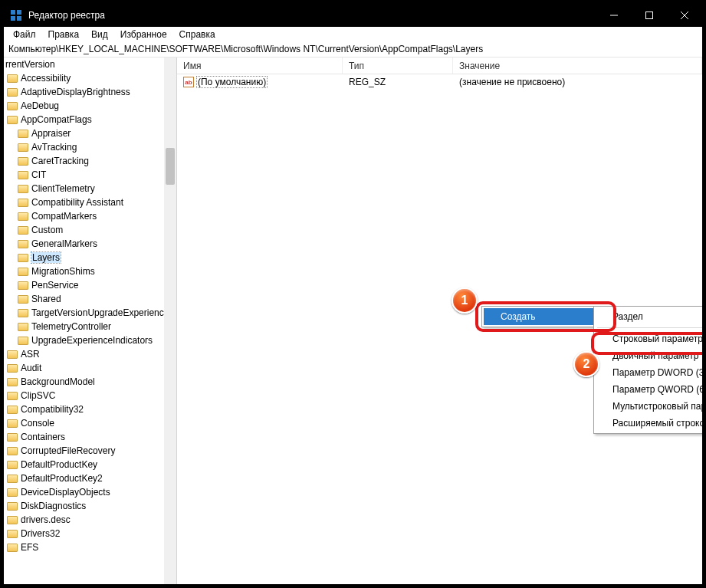 The image size is (706, 588). I want to click on tree-item: CompatMarkers, so click(90, 216).